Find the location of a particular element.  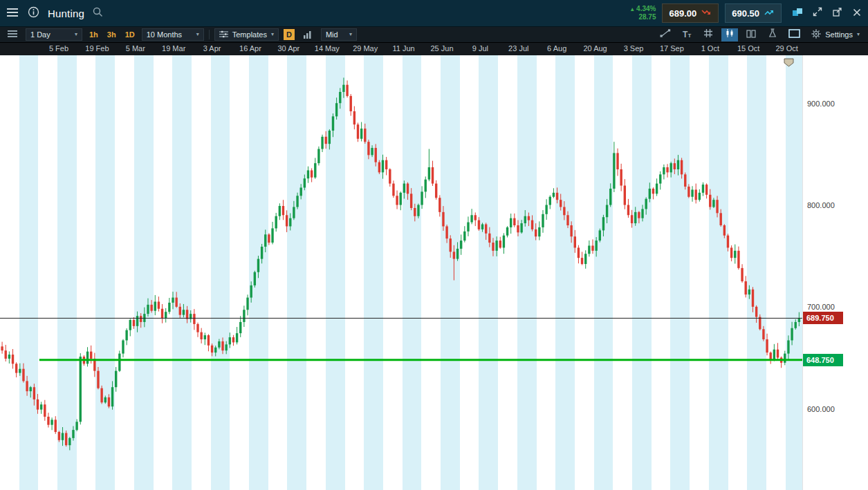

sell-price: 689.00 is located at coordinates (683, 14).